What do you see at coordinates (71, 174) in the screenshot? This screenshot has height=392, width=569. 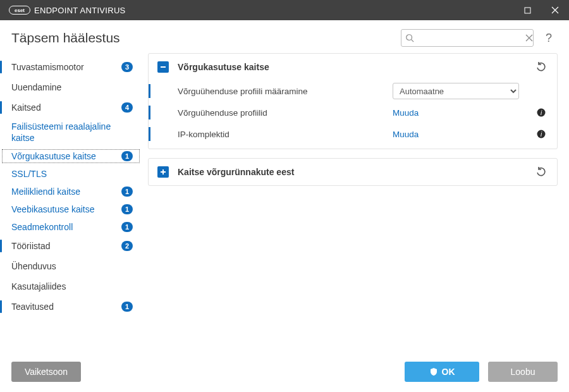 I see `sidebar-item-ssl-tls: SSL/TLS` at bounding box center [71, 174].